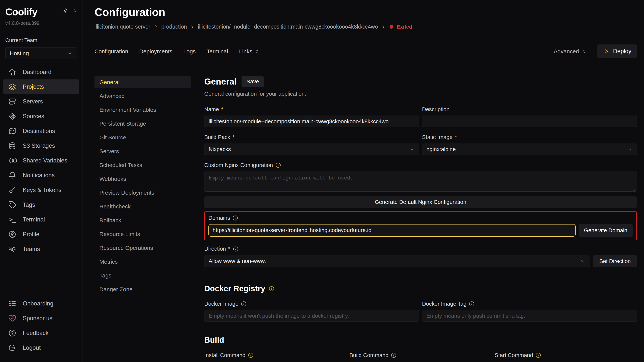 This screenshot has width=644, height=362. What do you see at coordinates (142, 219) in the screenshot?
I see `config-subnav: General Advanced Environment Variables P…` at bounding box center [142, 219].